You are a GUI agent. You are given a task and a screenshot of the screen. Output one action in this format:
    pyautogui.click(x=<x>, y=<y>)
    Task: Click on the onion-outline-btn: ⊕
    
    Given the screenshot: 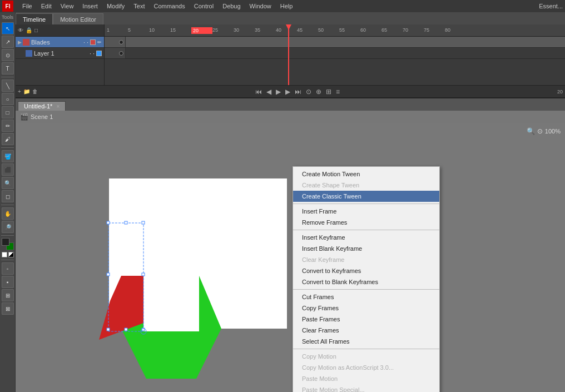 What is the action you would take?
    pyautogui.click(x=319, y=92)
    